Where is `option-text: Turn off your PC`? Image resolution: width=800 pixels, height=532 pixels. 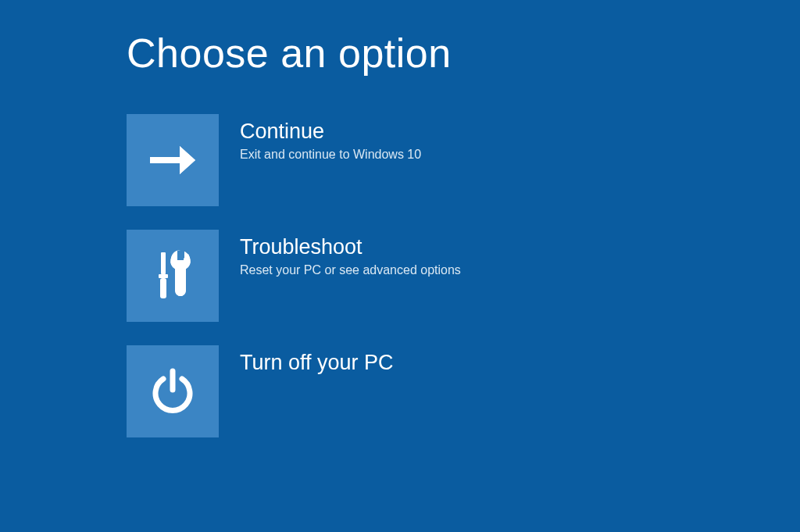 option-text: Turn off your PC is located at coordinates (317, 362).